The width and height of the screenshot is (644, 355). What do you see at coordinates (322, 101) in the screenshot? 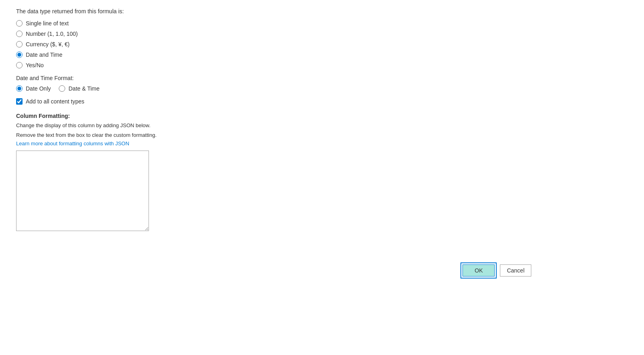
I see `add-to-all-checkbox-item: Add to all content types` at bounding box center [322, 101].